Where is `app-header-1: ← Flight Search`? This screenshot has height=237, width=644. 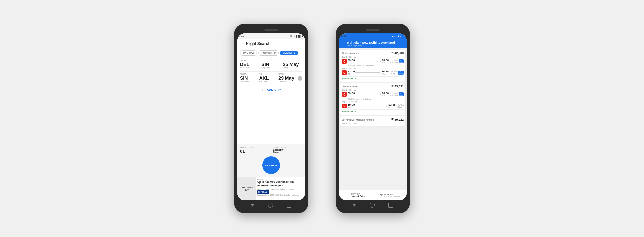
app-header-1: ← Flight Search is located at coordinates (271, 44).